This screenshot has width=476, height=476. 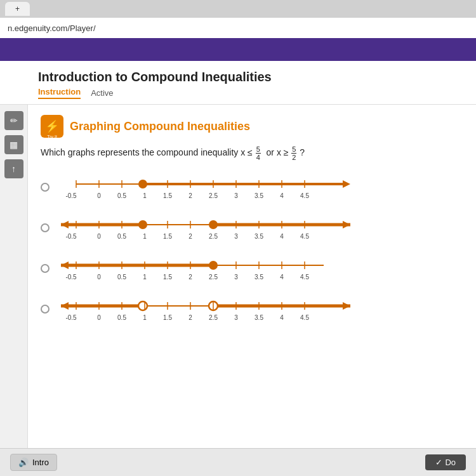 What do you see at coordinates (41, 462) in the screenshot?
I see `intro-label: Intro` at bounding box center [41, 462].